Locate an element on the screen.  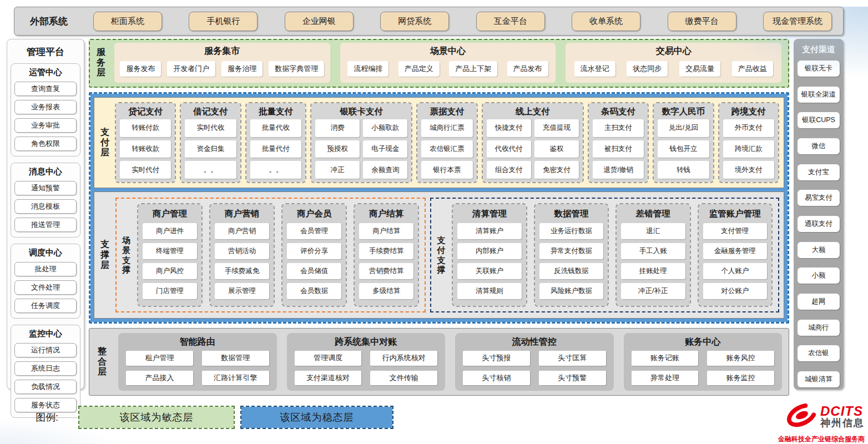
logo-tagline: 金融科技全产业链综合服务商 is located at coordinates (814, 440).